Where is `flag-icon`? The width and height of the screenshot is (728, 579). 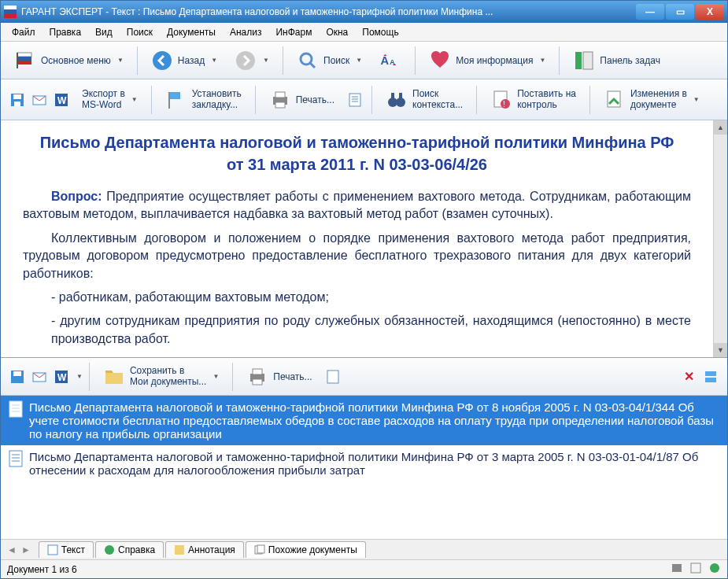
flag-icon is located at coordinates (25, 61).